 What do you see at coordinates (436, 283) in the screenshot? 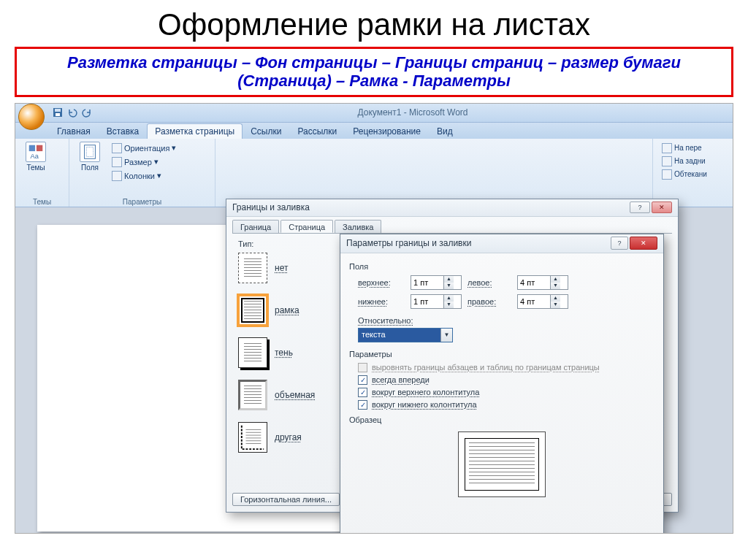
I see `top-spinner: ▲▼` at bounding box center [436, 283].